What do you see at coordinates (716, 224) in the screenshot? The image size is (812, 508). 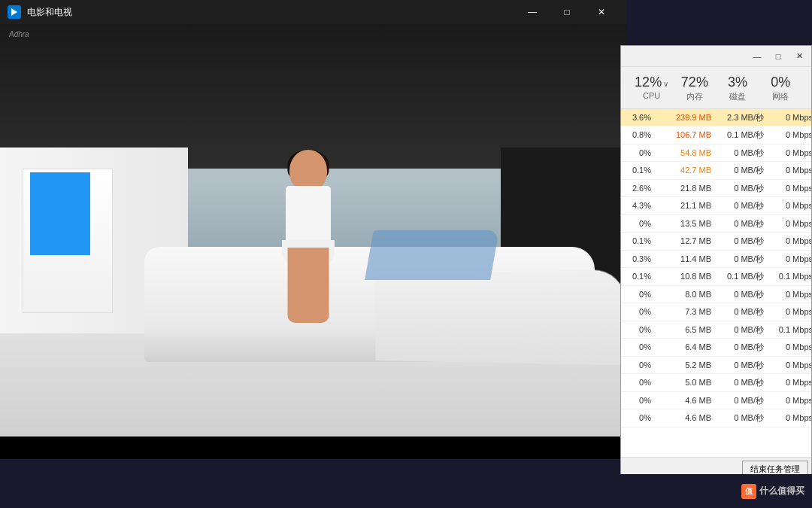 I see `table-row: 0% 13.5 MB 0 MB/秒 0 Mbps` at bounding box center [716, 224].